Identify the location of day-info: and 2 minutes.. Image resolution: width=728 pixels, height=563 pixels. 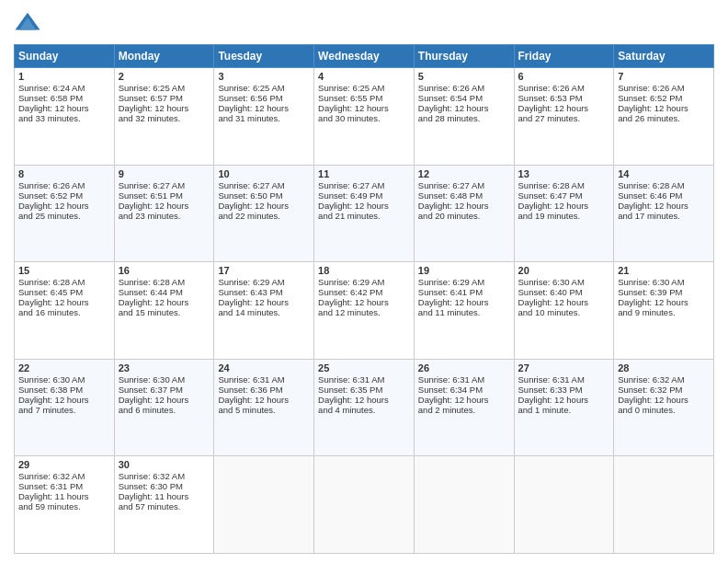
(464, 410).